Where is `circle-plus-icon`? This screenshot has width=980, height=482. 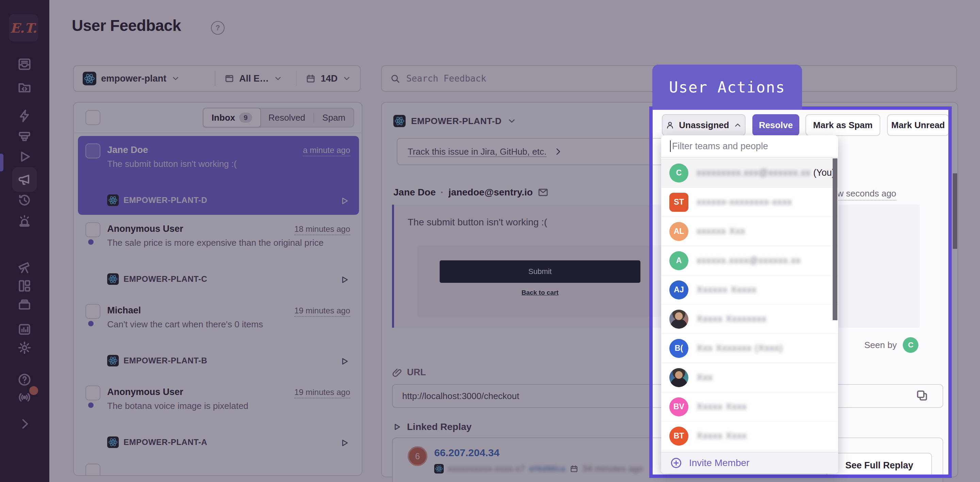 circle-plus-icon is located at coordinates (676, 463).